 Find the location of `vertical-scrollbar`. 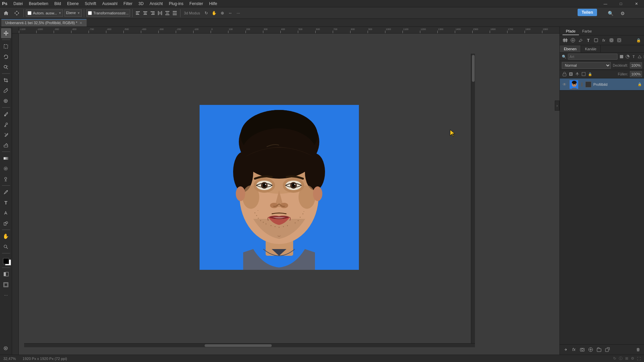

vertical-scrollbar is located at coordinates (473, 198).